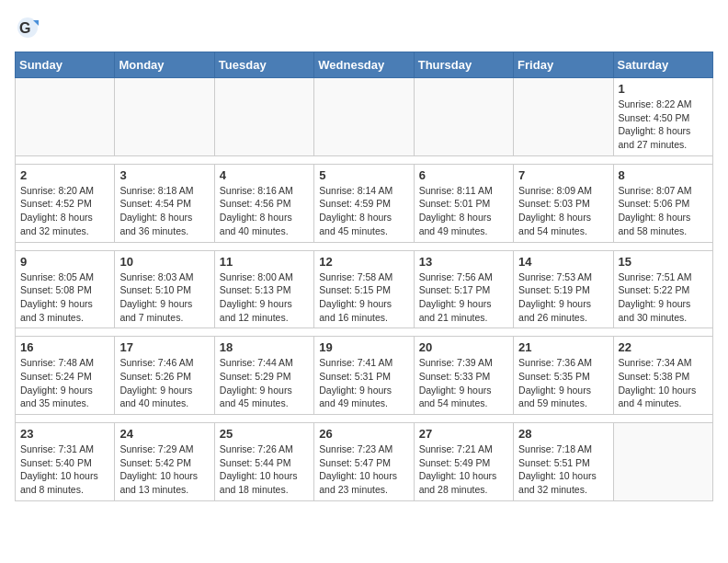 The height and width of the screenshot is (563, 728). What do you see at coordinates (563, 375) in the screenshot?
I see `calendar-cell: 21Sunrise: 7:36 AM Sunset: 5:35 PM Dayli…` at bounding box center [563, 375].